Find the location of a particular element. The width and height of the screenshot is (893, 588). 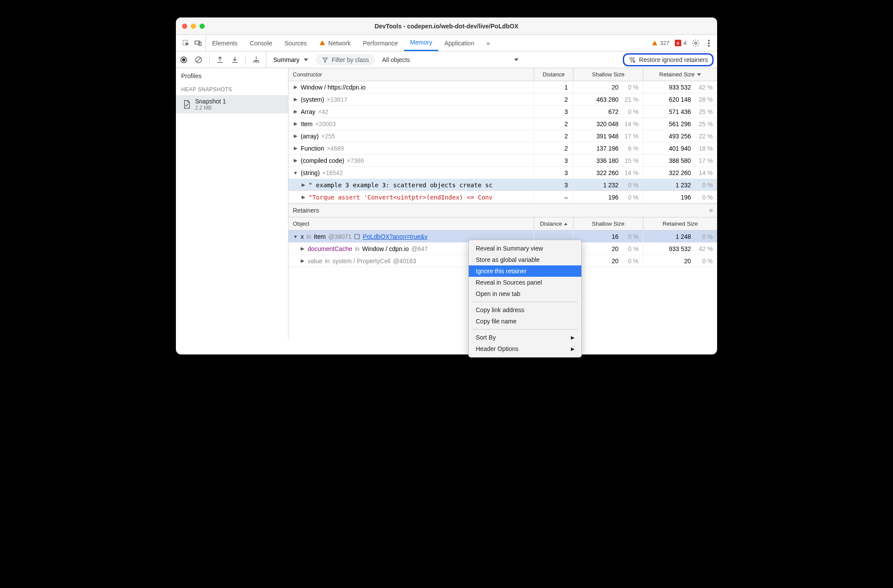

maximize-button is located at coordinates (202, 26).